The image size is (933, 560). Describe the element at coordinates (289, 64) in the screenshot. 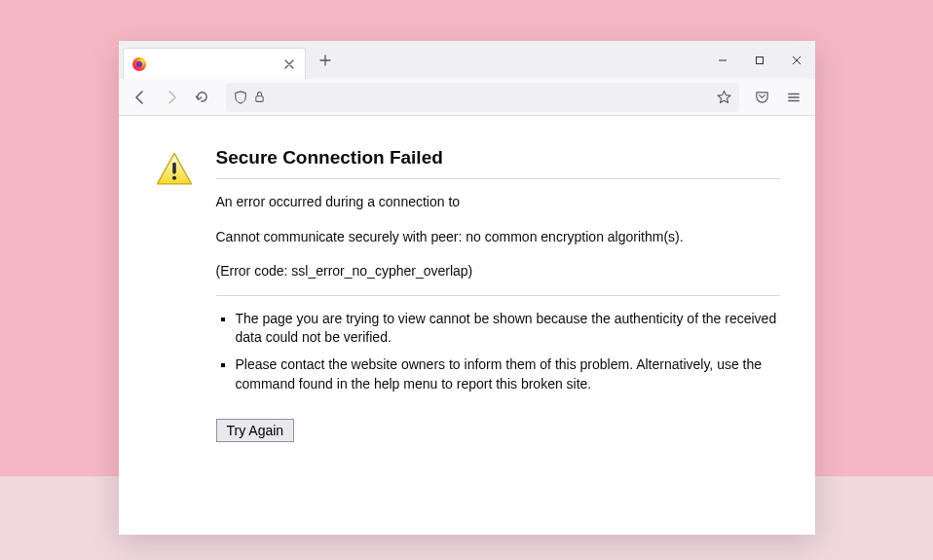

I see `close-tab-button` at that location.